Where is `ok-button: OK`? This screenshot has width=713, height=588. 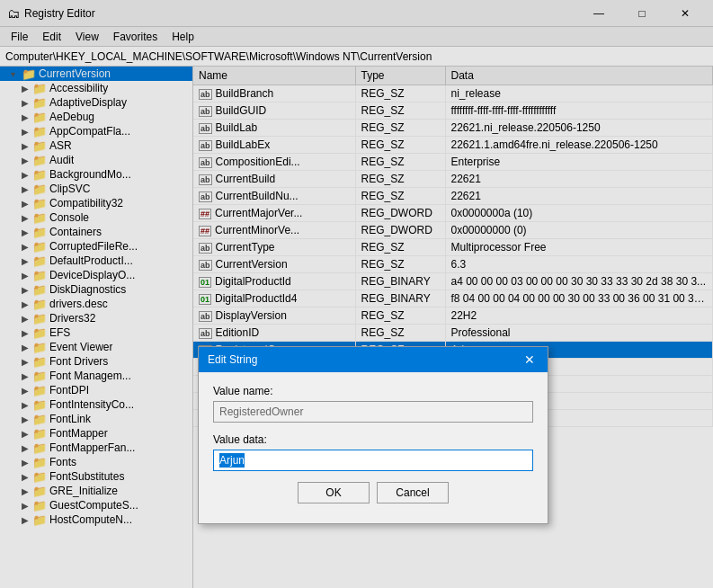 ok-button: OK is located at coordinates (334, 493).